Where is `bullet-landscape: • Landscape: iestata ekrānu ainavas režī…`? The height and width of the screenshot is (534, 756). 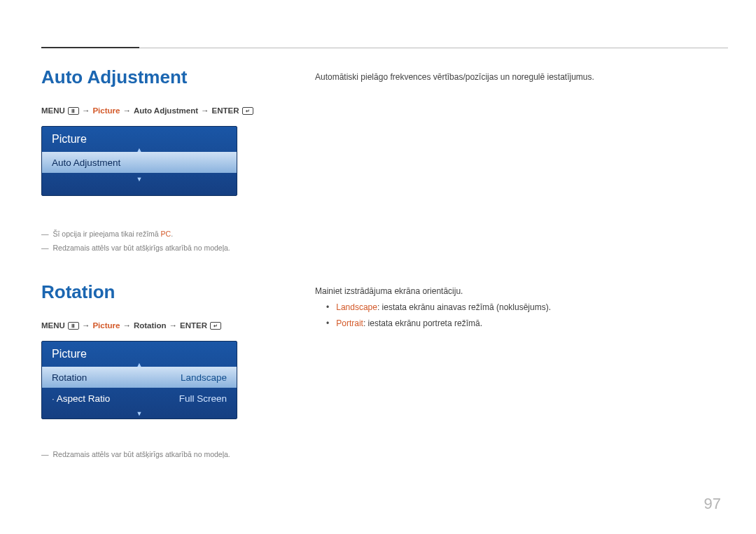 bullet-landscape: • Landscape: iestata ekrānu ainavas režī… is located at coordinates (518, 308).